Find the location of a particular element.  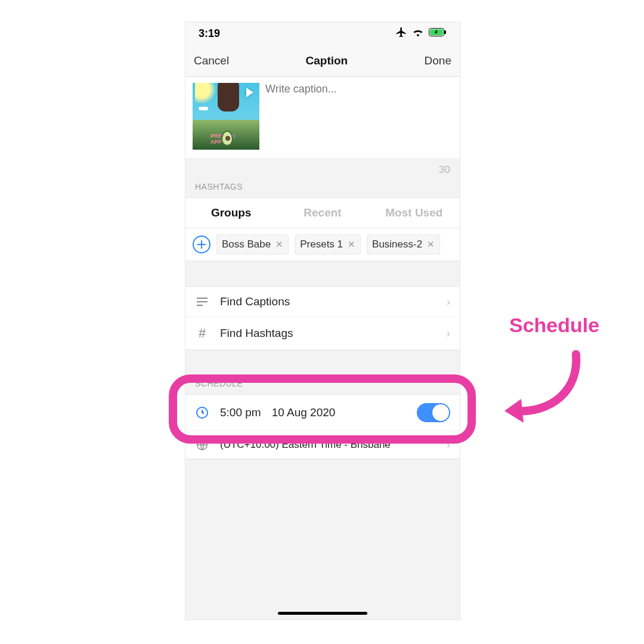

hashtags-section-label: HASHTAGS is located at coordinates (323, 188).